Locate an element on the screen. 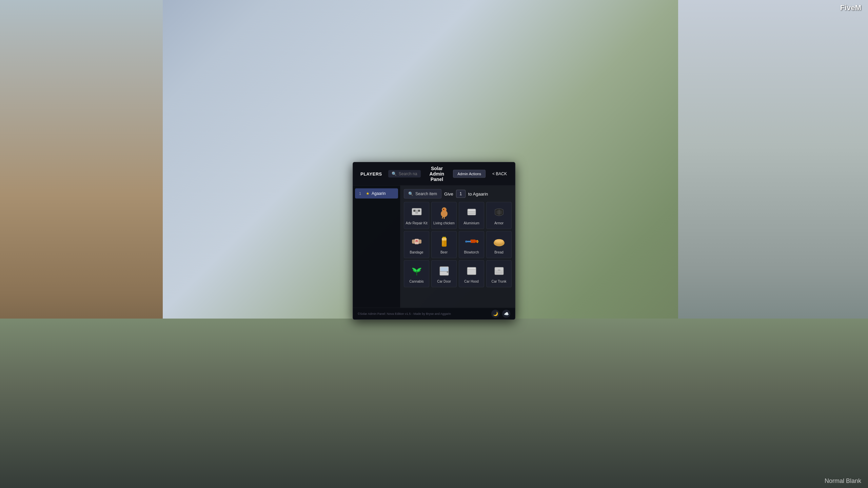  give-label: Give is located at coordinates (449, 194).